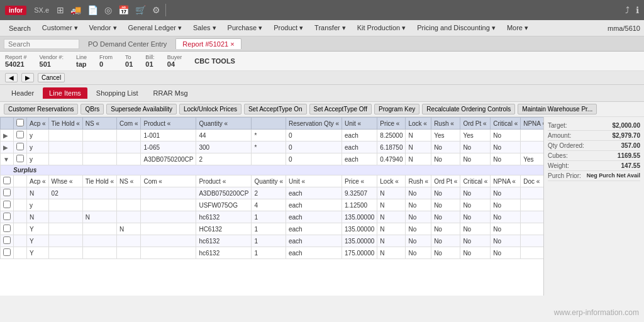 Image resolution: width=644 pixels, height=322 pixels. I want to click on document-icon: 📄, so click(93, 10).